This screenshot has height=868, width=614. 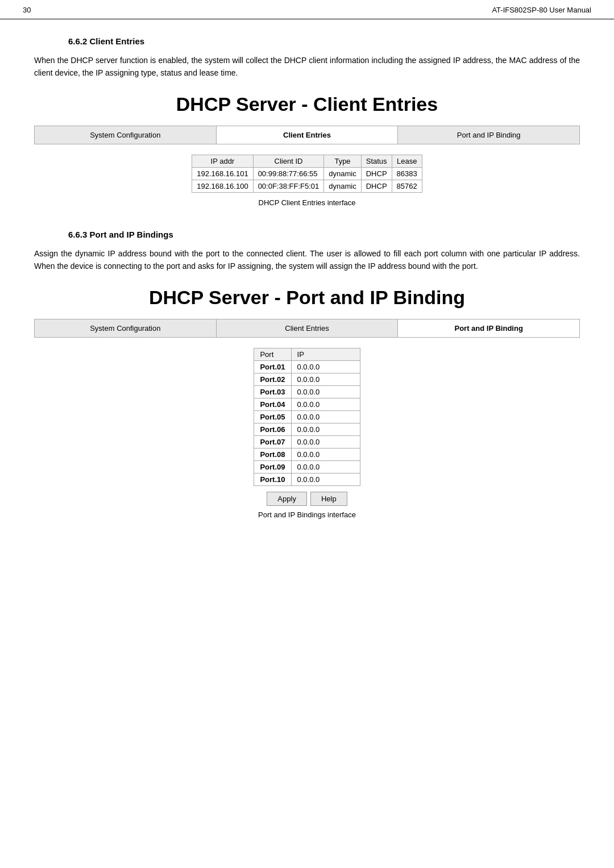 I want to click on table-row: Port.04, so click(x=307, y=404).